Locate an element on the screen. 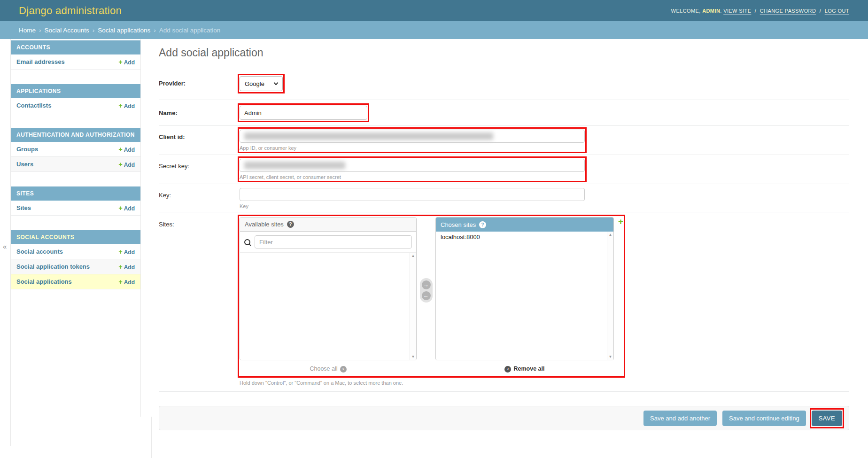  sidebar-item-contactlists: Contactlists +Add is located at coordinates (76, 106).